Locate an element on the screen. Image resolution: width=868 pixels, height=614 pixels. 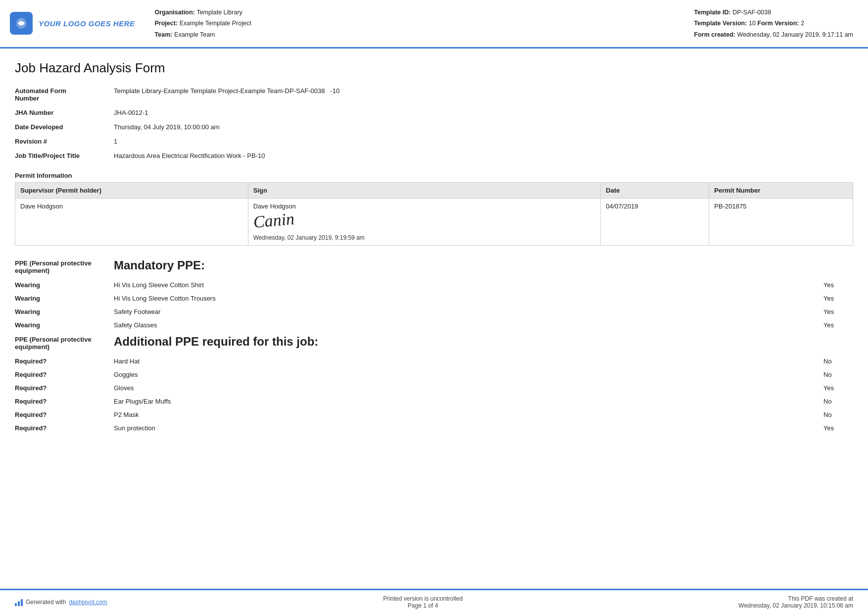
footer-center: Printed version is uncontrolled Page 1 o… is located at coordinates (423, 602).